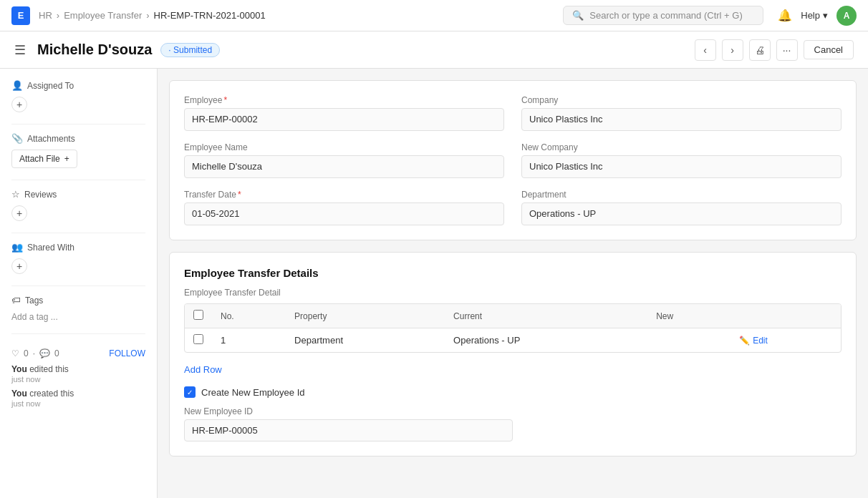 The image size is (868, 498). I want to click on likes-count: 0, so click(26, 353).